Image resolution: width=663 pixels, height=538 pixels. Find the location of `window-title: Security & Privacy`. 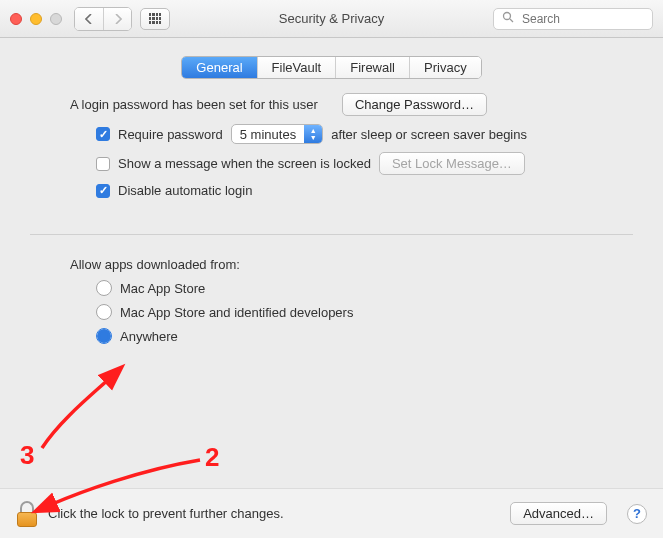

window-title: Security & Privacy is located at coordinates (332, 18).